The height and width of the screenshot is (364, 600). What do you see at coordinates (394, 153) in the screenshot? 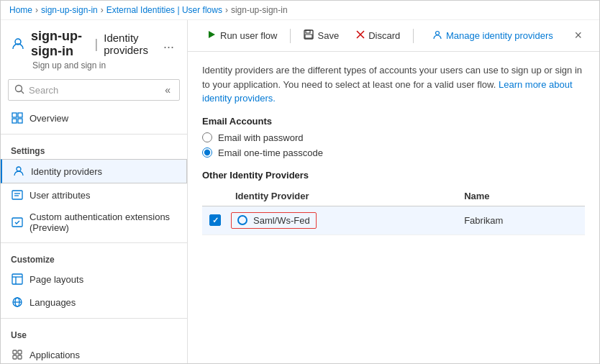
I see `email-otp-option: Email one-time passcode` at bounding box center [394, 153].